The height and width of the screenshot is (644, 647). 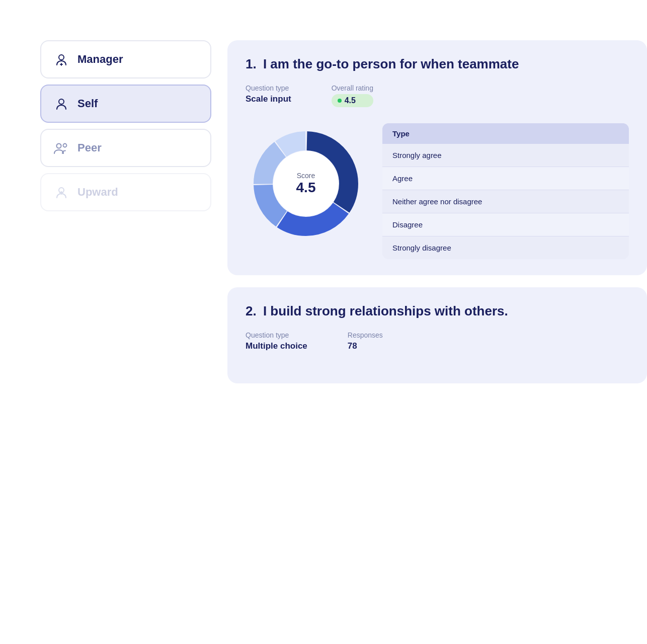 I want to click on response-table: Type Strongly agree Agree Neither agree …, so click(x=506, y=191).